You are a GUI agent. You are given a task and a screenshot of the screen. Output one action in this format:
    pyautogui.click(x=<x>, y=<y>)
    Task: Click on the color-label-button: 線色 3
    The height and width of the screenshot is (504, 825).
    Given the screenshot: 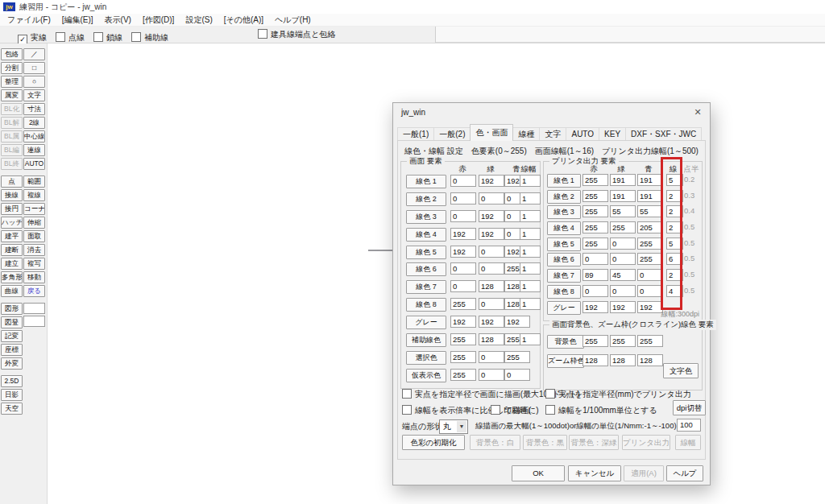 What is the action you would take?
    pyautogui.click(x=426, y=217)
    